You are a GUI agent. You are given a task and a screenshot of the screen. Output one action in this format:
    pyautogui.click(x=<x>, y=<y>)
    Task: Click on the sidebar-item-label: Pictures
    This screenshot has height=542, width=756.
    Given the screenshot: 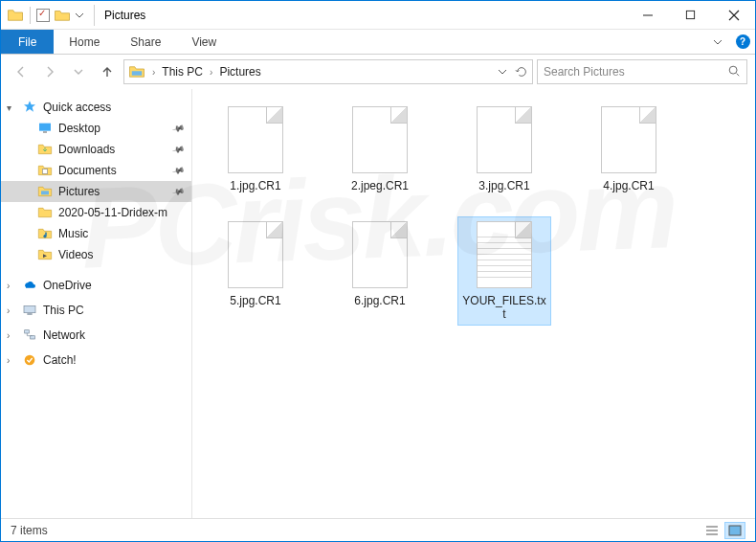 What is the action you would take?
    pyautogui.click(x=78, y=192)
    